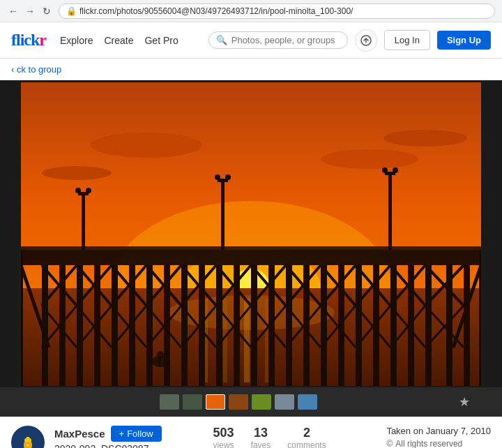  I want to click on views-stat: 503 views, so click(224, 437).